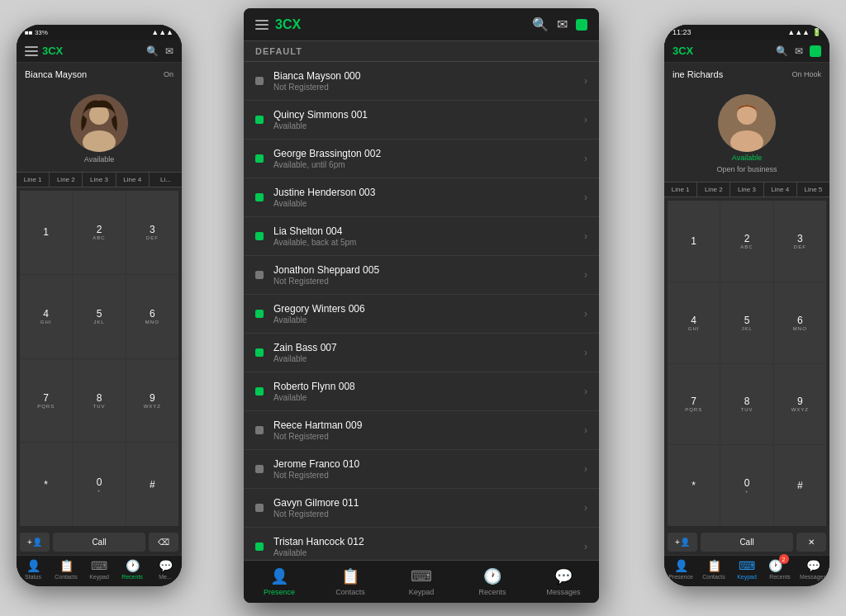  I want to click on right-status-sub: Open for business, so click(747, 169).